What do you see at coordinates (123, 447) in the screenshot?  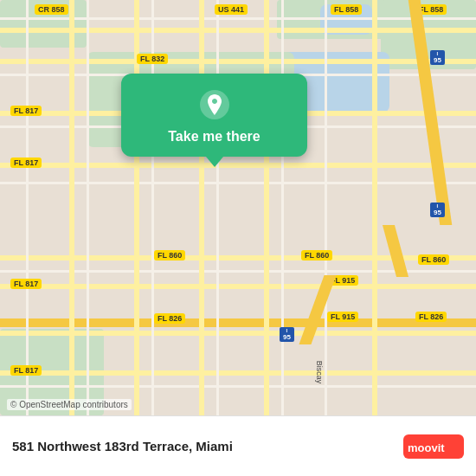 I see `address-text: 581 Northwest 183rd Terrace, Miami` at bounding box center [123, 447].